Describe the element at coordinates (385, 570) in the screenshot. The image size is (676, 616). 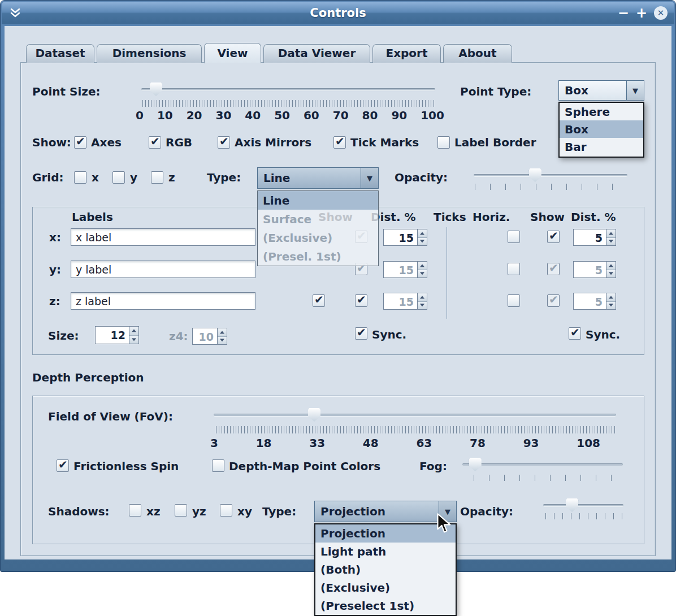
I see `option-both: (Both)` at that location.